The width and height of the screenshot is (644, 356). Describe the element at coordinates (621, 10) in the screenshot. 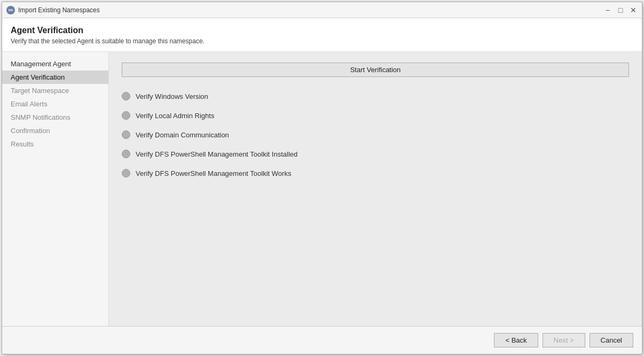

I see `restore-button: □` at that location.